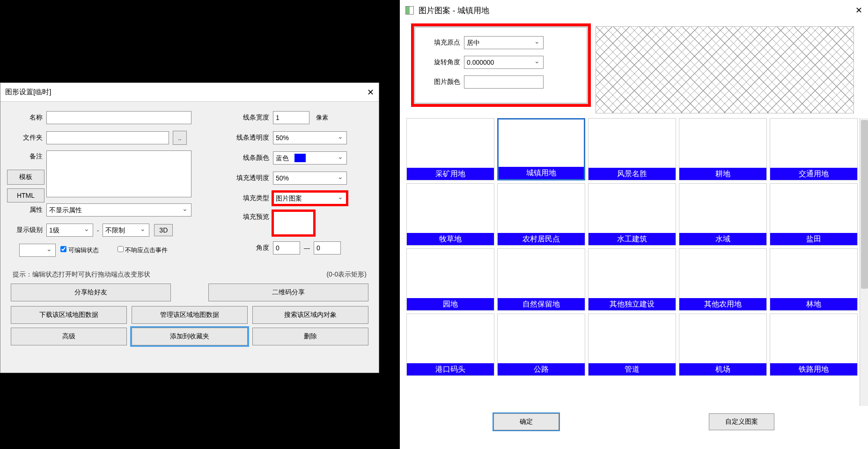 This screenshot has height=449, width=868. I want to click on level-to-select: 不限制, so click(126, 230).